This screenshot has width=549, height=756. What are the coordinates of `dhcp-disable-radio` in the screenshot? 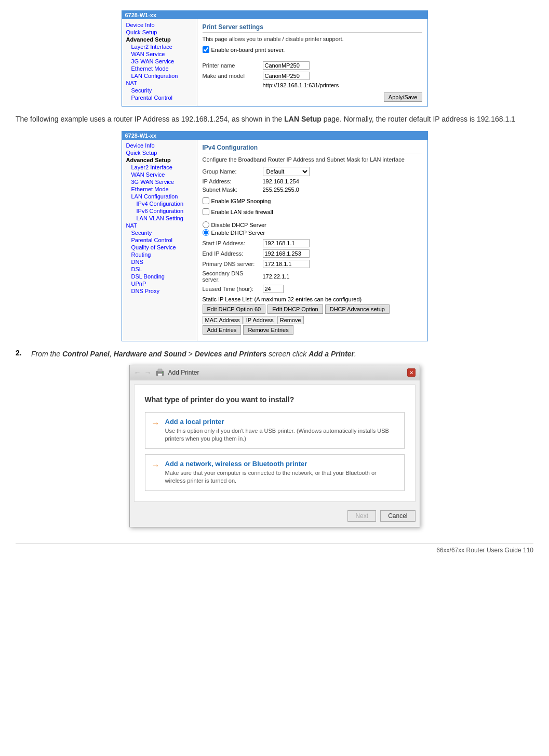 It's located at (206, 224).